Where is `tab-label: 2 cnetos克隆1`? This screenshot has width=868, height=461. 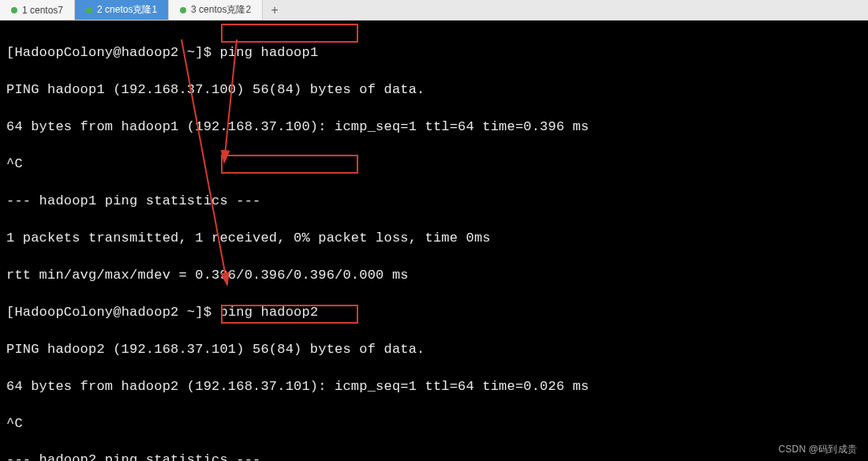
tab-label: 2 cnetos克隆1 is located at coordinates (127, 9).